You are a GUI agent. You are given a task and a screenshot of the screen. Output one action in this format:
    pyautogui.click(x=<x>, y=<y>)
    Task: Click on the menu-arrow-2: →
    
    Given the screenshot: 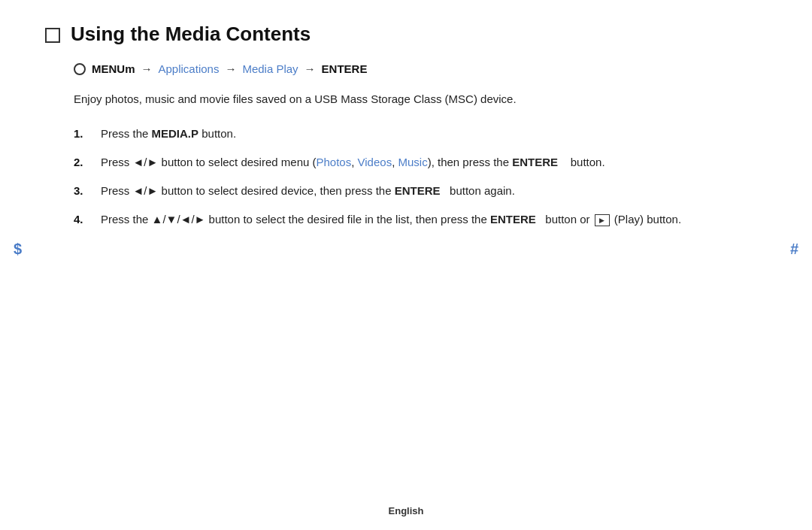 What is the action you would take?
    pyautogui.click(x=230, y=69)
    